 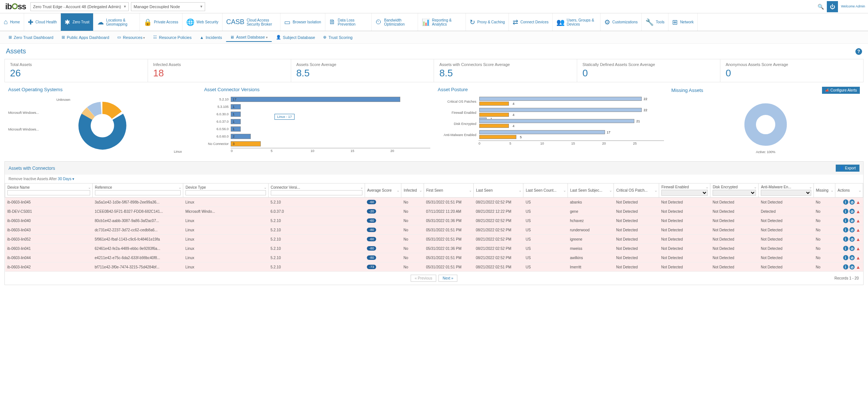 I want to click on nav-icon: ✚, so click(x=30, y=22).